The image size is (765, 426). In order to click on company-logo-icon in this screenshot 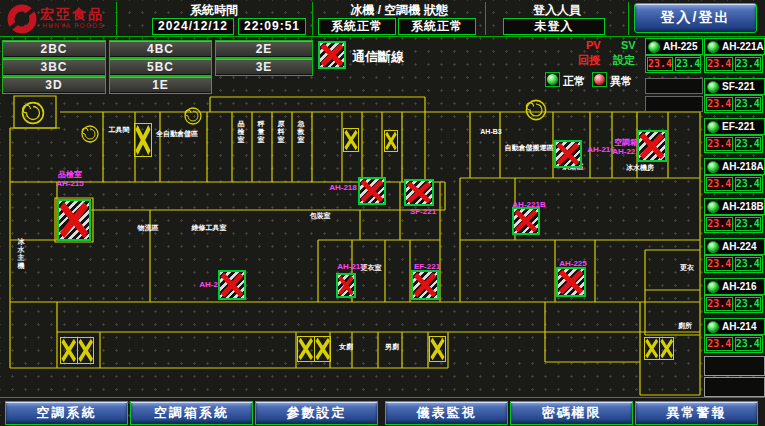, I will do `click(22, 19)`.